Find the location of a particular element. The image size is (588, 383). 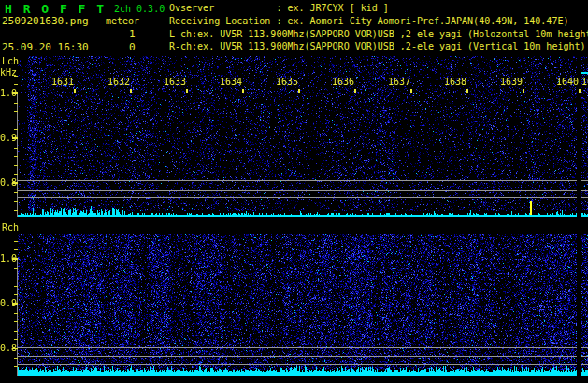

time-label: 1633 is located at coordinates (175, 82).